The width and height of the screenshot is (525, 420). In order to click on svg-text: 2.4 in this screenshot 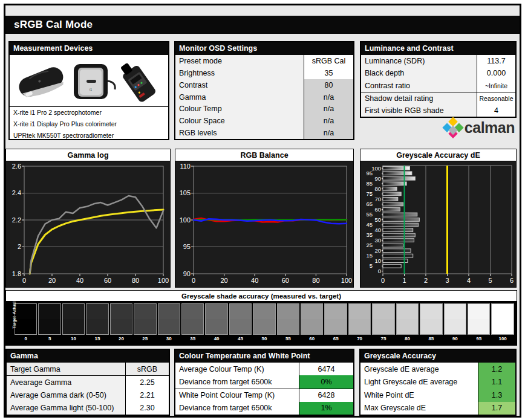, I will do `click(17, 193)`.